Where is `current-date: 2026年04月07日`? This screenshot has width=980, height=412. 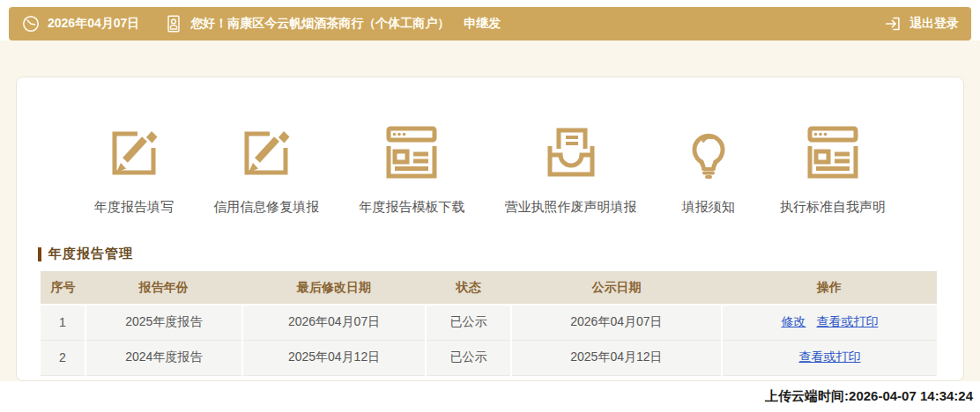 current-date: 2026年04月07日 is located at coordinates (93, 24).